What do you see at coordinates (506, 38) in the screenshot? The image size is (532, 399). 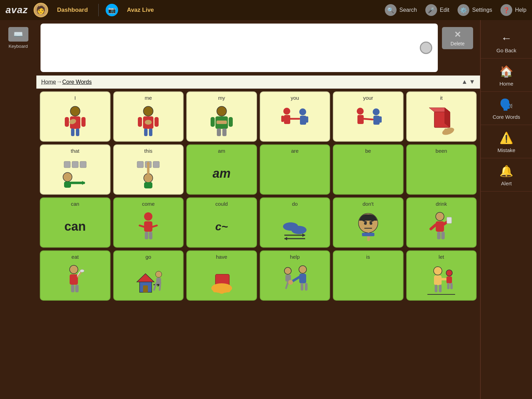 I see `go-back-icon: ←` at bounding box center [506, 38].